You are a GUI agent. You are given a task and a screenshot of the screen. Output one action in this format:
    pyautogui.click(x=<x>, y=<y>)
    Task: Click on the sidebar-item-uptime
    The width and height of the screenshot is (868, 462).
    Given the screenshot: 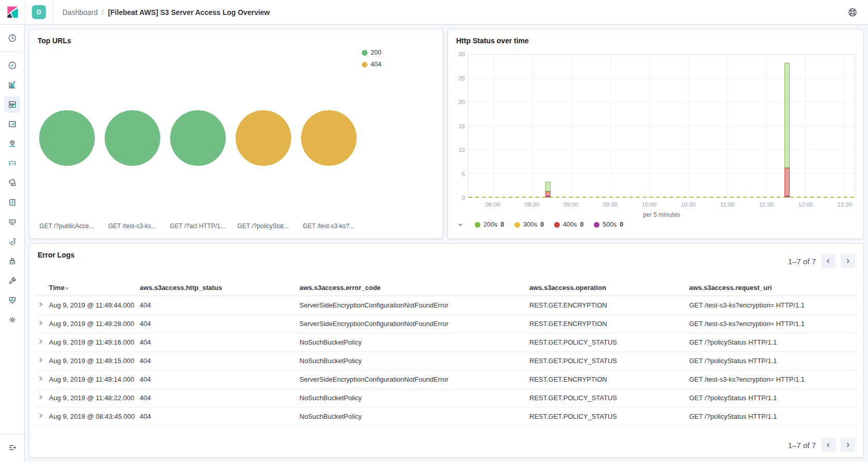 What is the action you would take?
    pyautogui.click(x=12, y=242)
    